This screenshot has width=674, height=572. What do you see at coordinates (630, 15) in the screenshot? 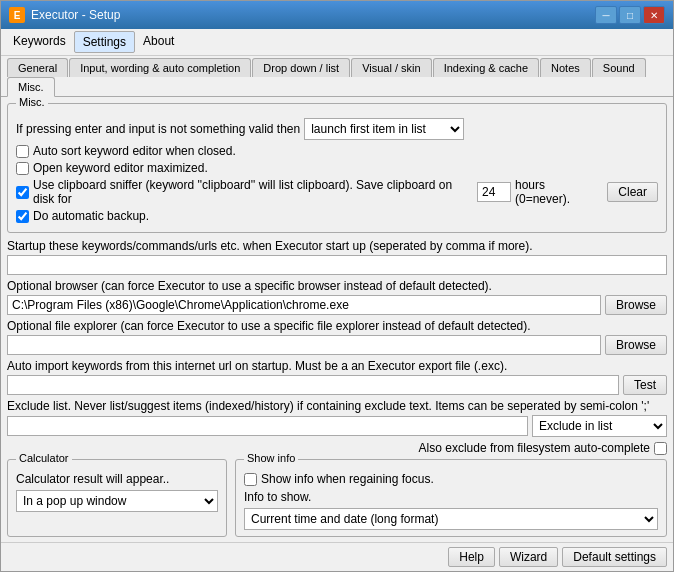
I see `maximize-button: □` at bounding box center [630, 15].